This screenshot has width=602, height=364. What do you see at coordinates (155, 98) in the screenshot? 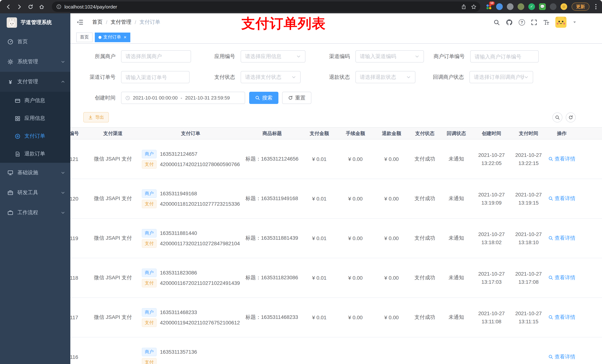
I see `date-start: 2021-10-01 00:00:00` at bounding box center [155, 98].